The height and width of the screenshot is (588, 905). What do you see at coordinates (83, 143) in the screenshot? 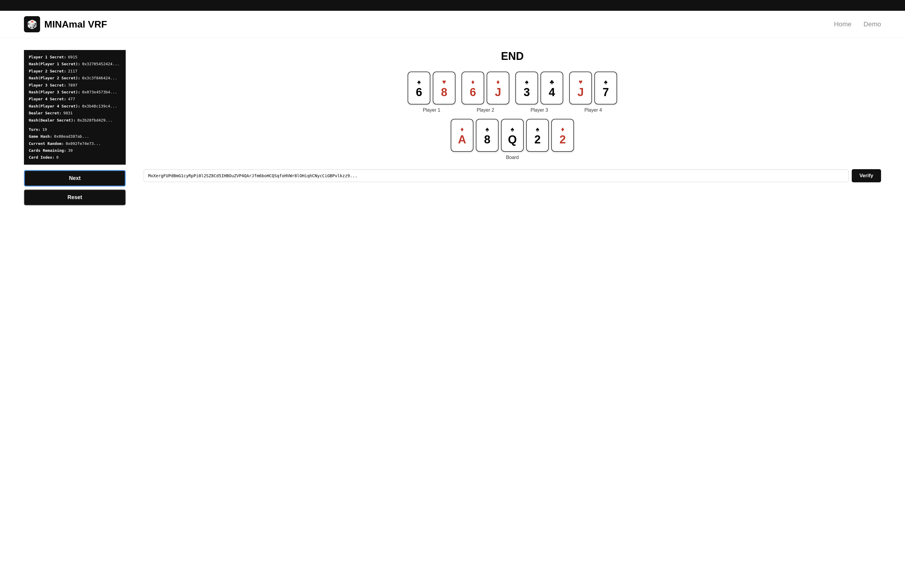
I see `info-value: 0x092fe74e73...` at bounding box center [83, 143].